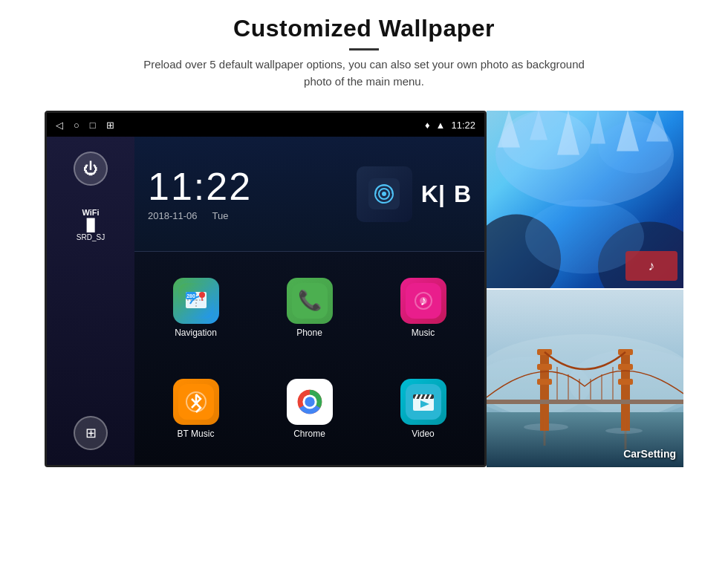 Image resolution: width=728 pixels, height=563 pixels. Describe the element at coordinates (414, 195) in the screenshot. I see `clock-widgets: K| B` at that location.